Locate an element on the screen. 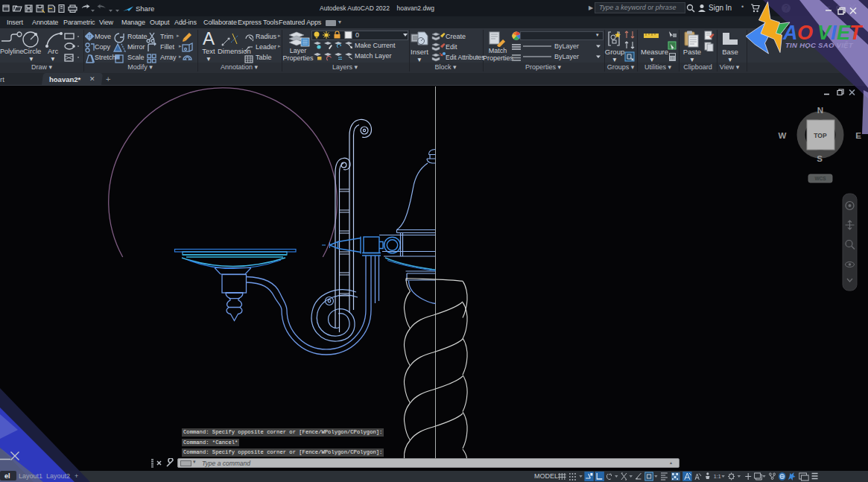 Image resolution: width=868 pixels, height=482 pixels. svg-text: 0 is located at coordinates (358, 35).